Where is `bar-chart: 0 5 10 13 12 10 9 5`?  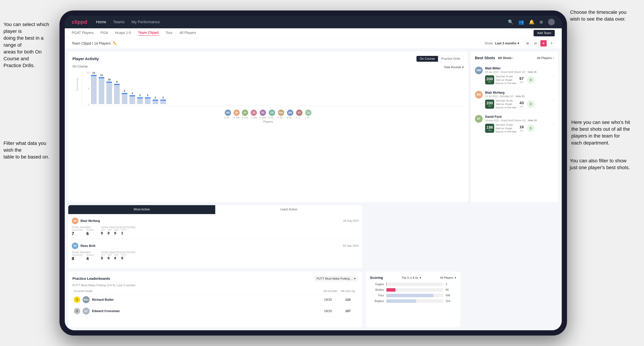
bar-chart: 0 5 10 13 12 10 9 5 is located at coordinates (273, 89).